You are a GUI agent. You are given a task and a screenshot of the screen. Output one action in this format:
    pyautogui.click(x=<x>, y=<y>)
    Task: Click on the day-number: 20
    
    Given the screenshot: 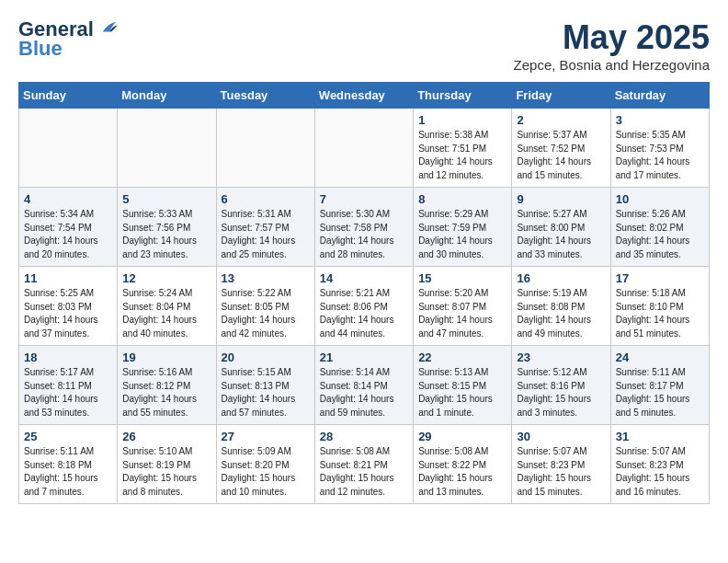 What is the action you would take?
    pyautogui.click(x=266, y=357)
    